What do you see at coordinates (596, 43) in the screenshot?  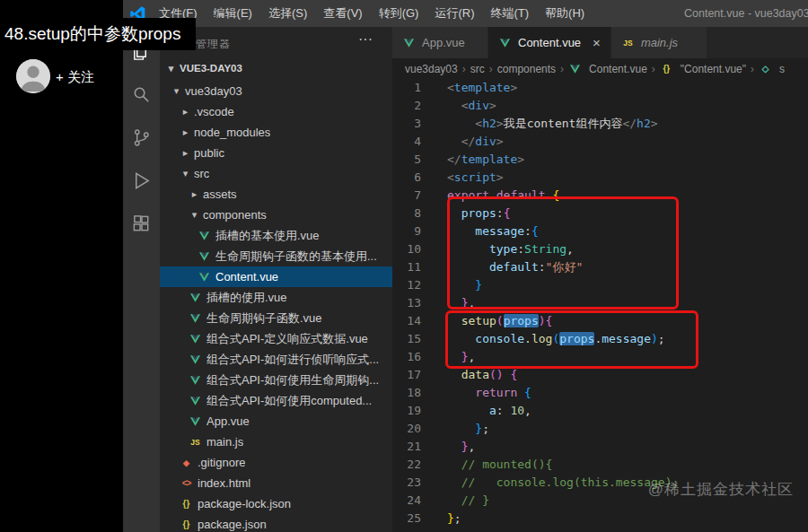 I see `close-icon: ×` at bounding box center [596, 43].